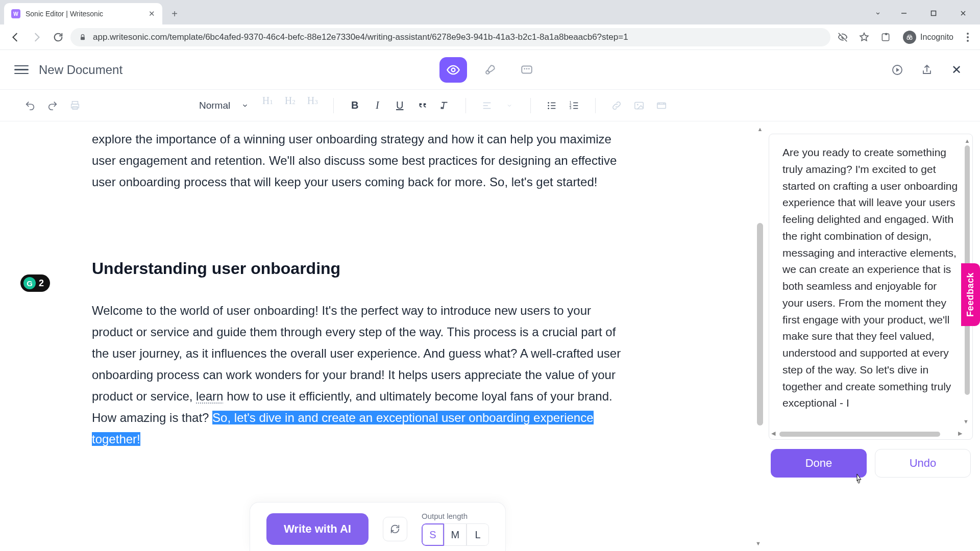 This screenshot has width=980, height=551. I want to click on share-icon, so click(927, 70).